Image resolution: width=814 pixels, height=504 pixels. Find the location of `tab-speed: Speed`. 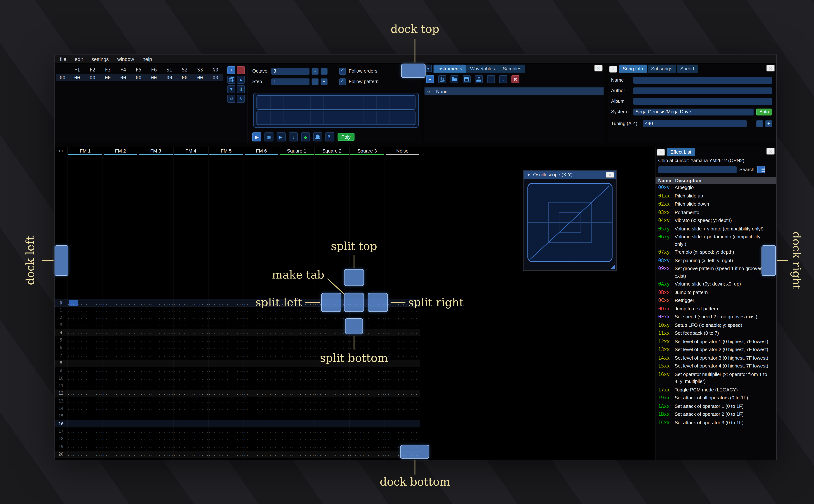

tab-speed: Speed is located at coordinates (687, 69).